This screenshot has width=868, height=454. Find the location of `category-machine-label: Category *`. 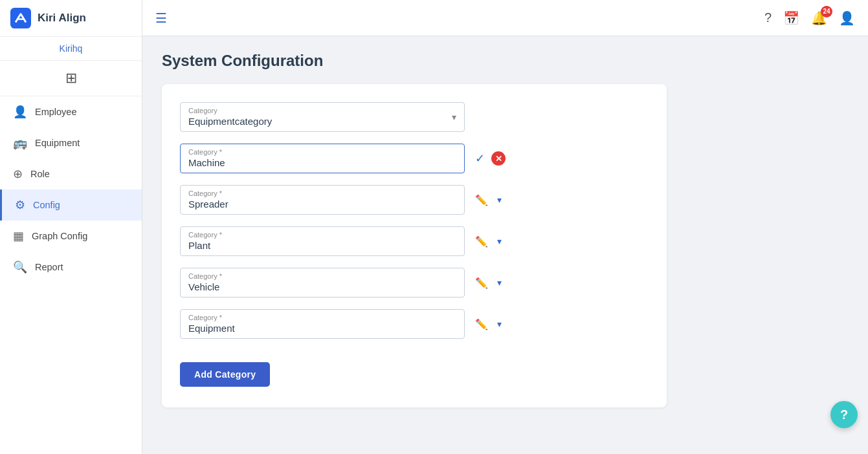

category-machine-label: Category * is located at coordinates (322, 152).